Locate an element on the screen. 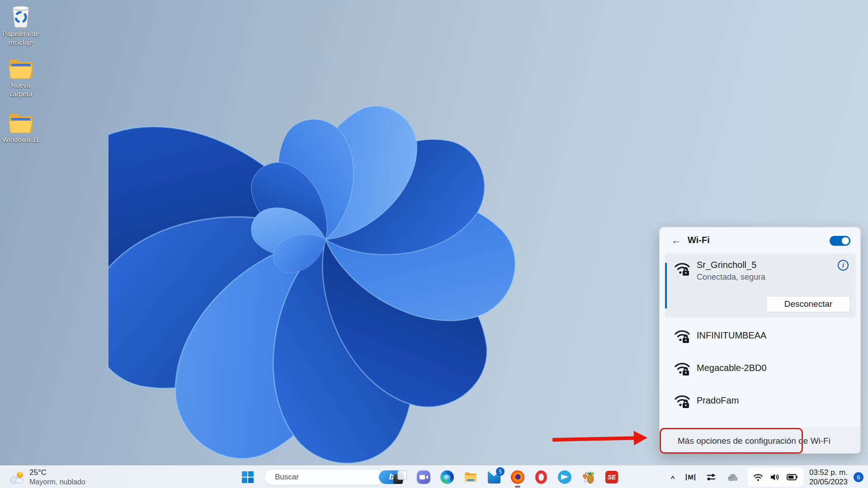  camera-icon-lens is located at coordinates (427, 477).